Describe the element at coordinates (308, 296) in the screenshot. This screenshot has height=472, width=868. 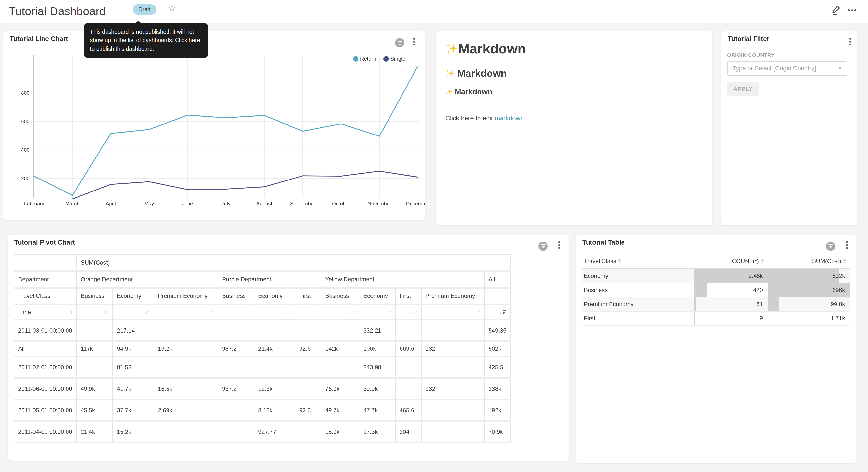
I see `pivot-class-col: First` at that location.